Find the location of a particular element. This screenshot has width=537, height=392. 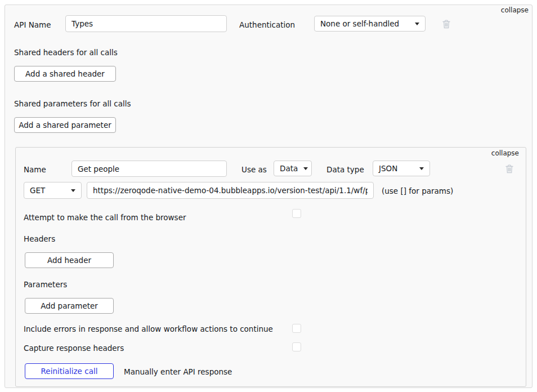

url-params-hint: (use [] for params) is located at coordinates (418, 191).